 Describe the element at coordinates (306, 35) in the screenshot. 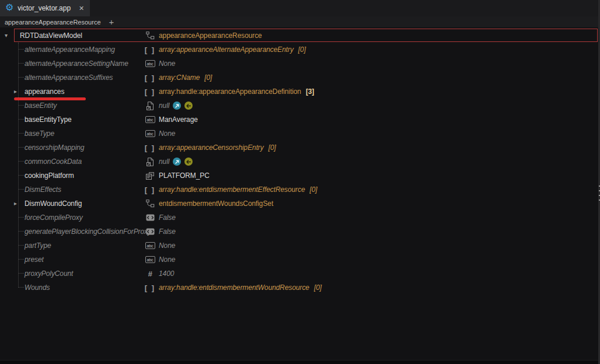

I see `selection-border` at that location.